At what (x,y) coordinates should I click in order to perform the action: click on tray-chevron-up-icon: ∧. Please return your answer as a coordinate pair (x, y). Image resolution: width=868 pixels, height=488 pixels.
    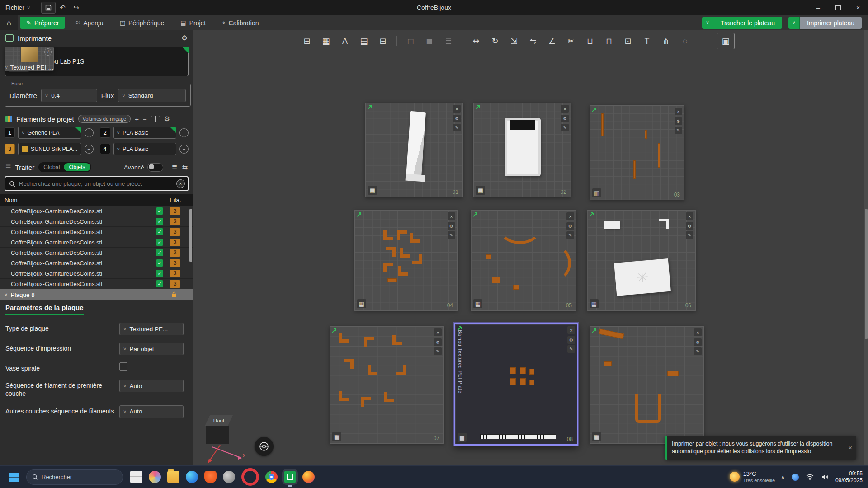
    Looking at the image, I should click on (783, 477).